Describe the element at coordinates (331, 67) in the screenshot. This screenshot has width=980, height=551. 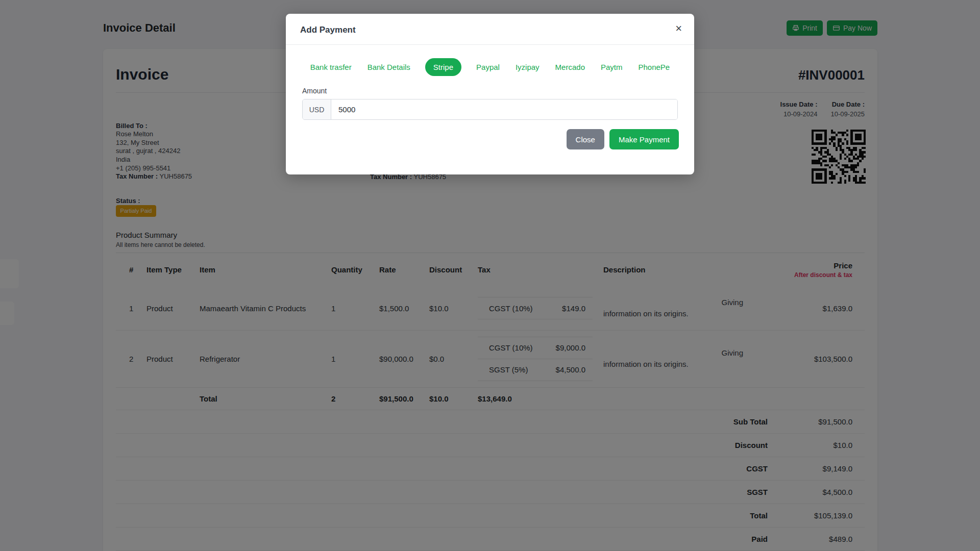
I see `tab-bank-trasfer: Bank trasfer` at that location.